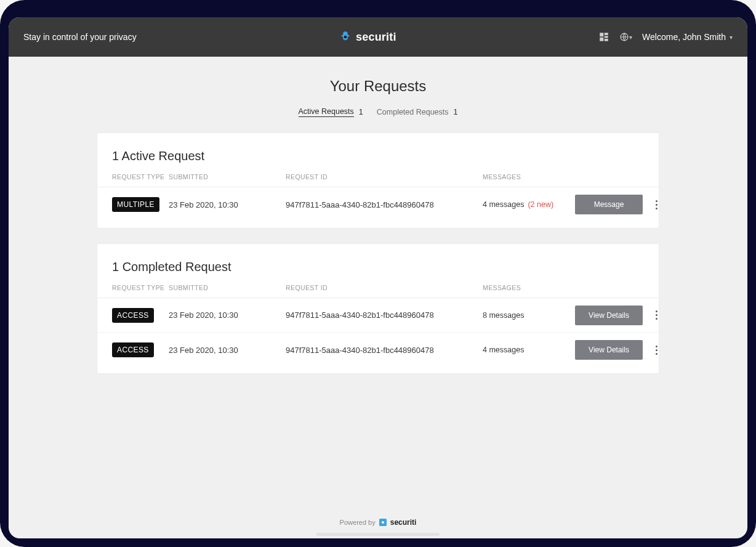 Image resolution: width=756 pixels, height=547 pixels. What do you see at coordinates (687, 37) in the screenshot?
I see `user-menu: Welcome, John Smith ▾` at bounding box center [687, 37].